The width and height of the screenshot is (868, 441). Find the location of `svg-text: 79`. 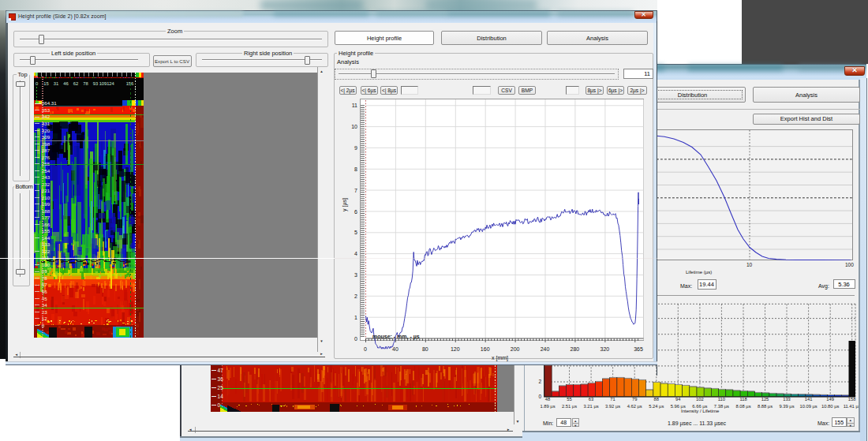

svg-text: 79 is located at coordinates (634, 399).